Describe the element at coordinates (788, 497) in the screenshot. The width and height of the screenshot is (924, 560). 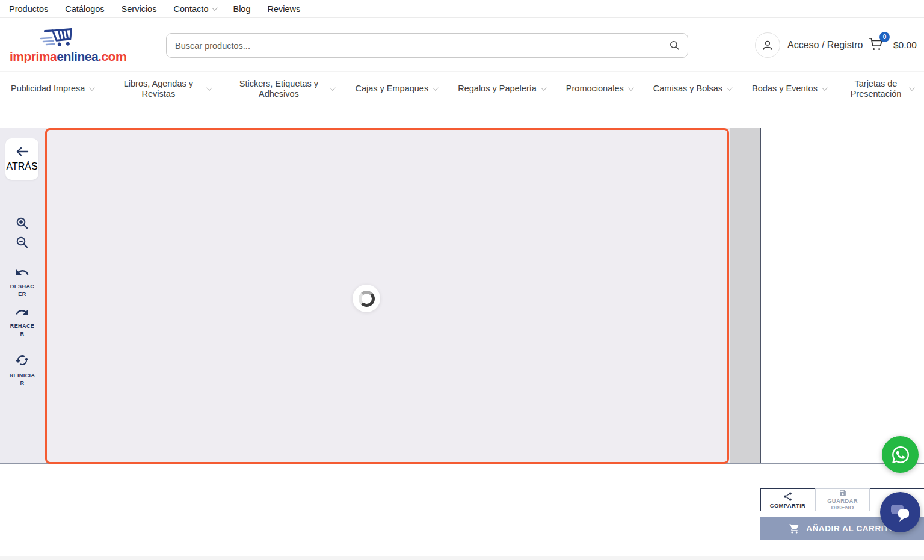
I see `share-icon` at that location.